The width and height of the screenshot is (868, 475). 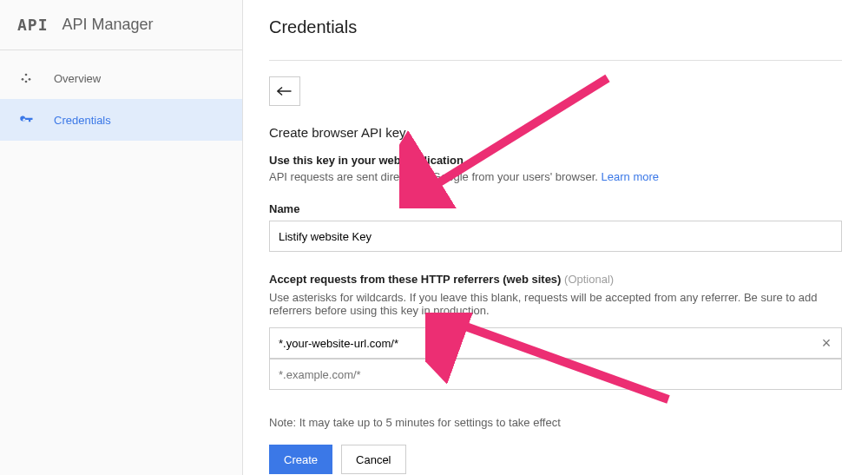 What do you see at coordinates (108, 24) in the screenshot?
I see `app-title: API Manager` at bounding box center [108, 24].